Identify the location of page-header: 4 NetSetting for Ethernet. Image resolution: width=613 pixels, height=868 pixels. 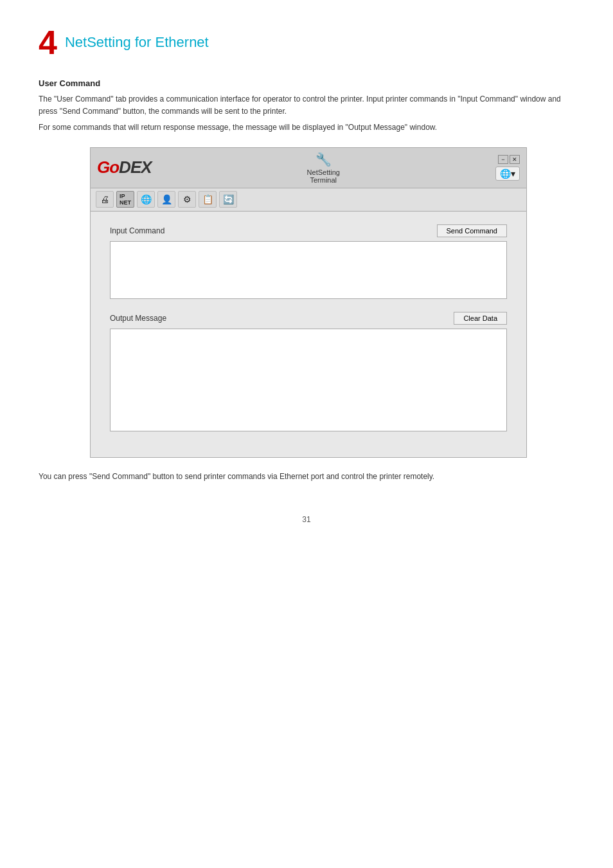
(306, 42).